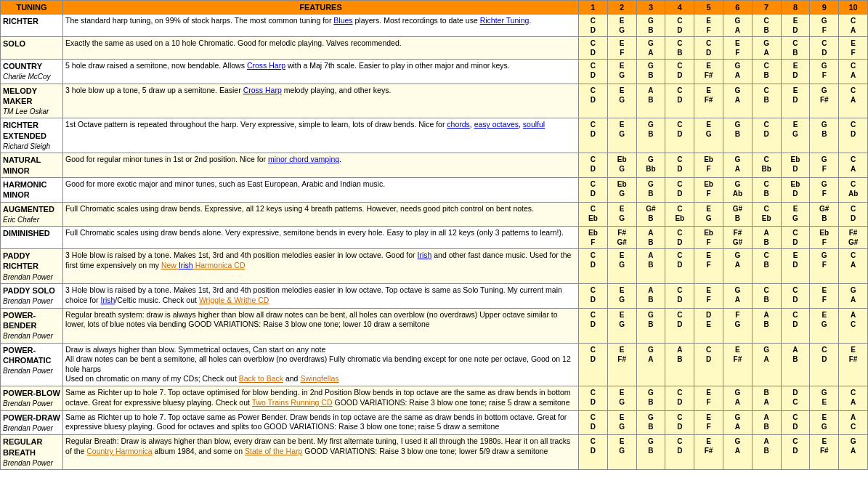  Describe the element at coordinates (622, 48) in the screenshot. I see `note-cell-2: EF` at that location.